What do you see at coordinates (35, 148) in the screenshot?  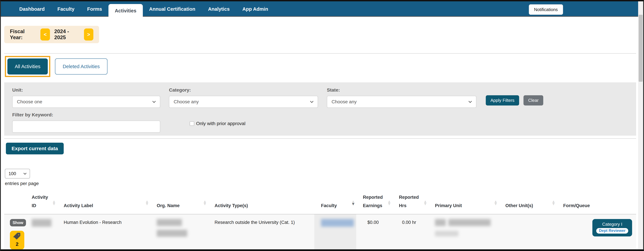 I see `export-data-button: Export current data` at bounding box center [35, 148].